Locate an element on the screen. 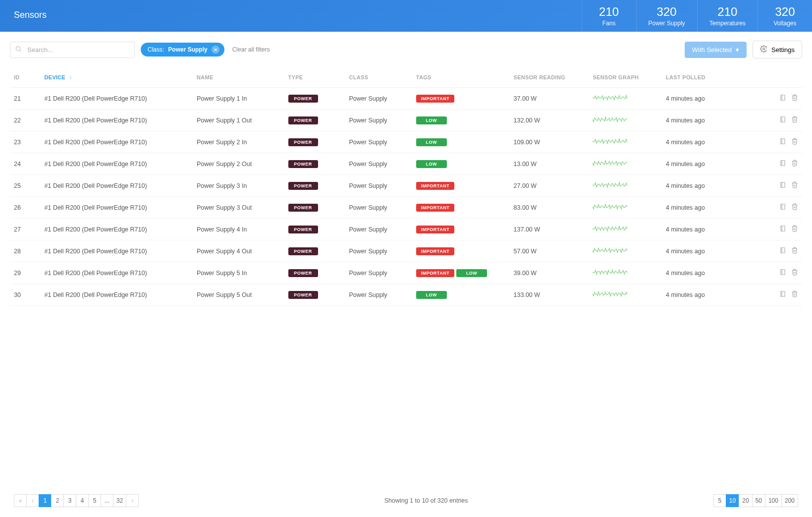 This screenshot has height=517, width=812. stat-box: 320Voltages is located at coordinates (785, 16).